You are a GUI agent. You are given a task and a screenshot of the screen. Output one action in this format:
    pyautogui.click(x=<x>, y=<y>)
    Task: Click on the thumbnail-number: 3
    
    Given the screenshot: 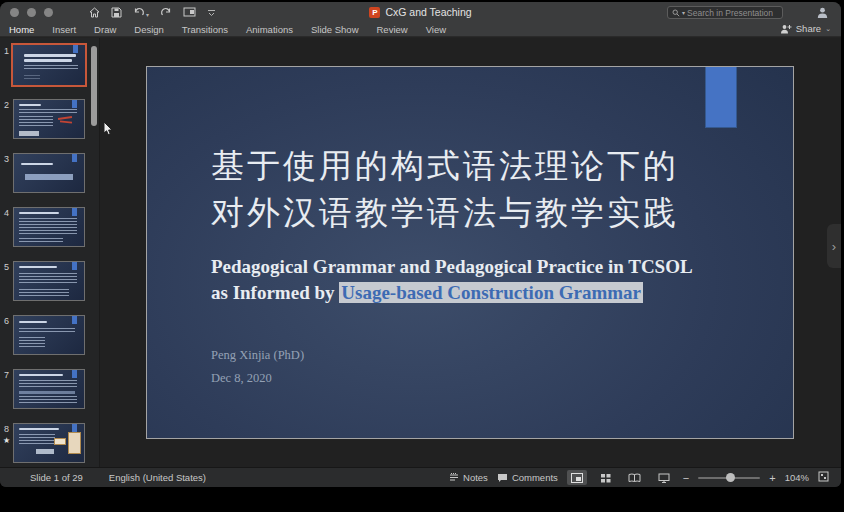 What is the action you would take?
    pyautogui.click(x=6, y=159)
    